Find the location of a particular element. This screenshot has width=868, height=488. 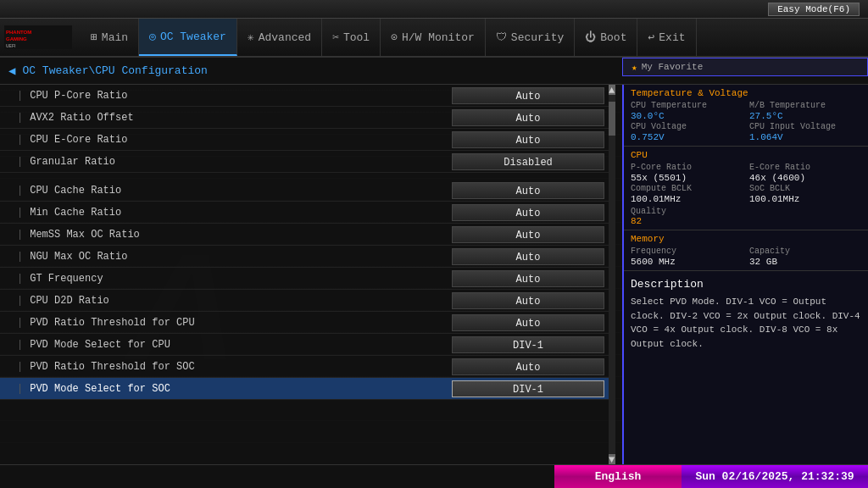

memory-title: Memory is located at coordinates (746, 239).